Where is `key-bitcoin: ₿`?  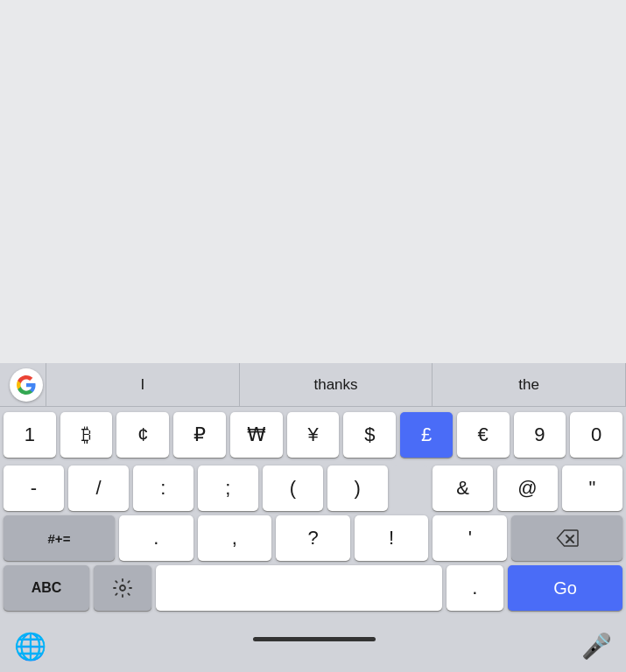 key-bitcoin: ₿ is located at coordinates (87, 435).